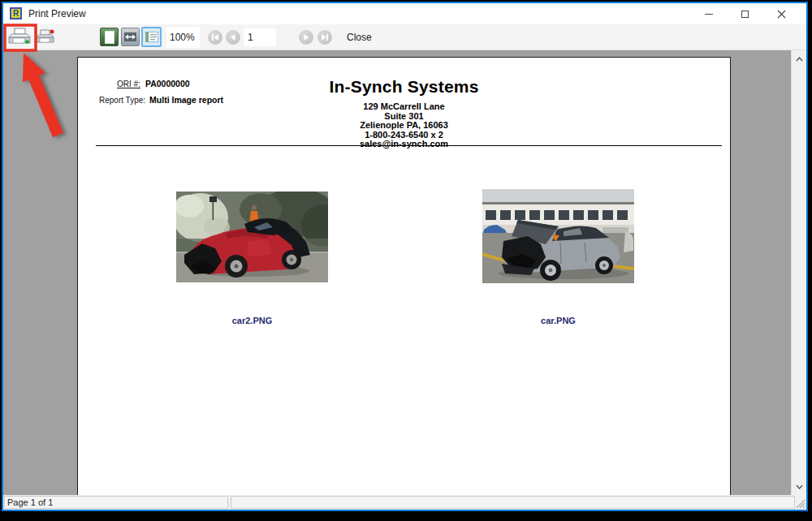  Describe the element at coordinates (109, 37) in the screenshot. I see `whole-page-view-button` at that location.